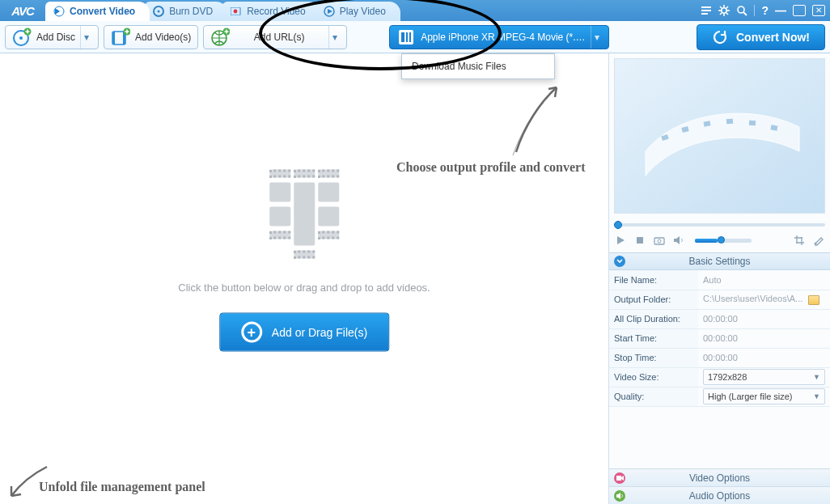  Describe the element at coordinates (159, 11) in the screenshot. I see `disc-icon` at that location.